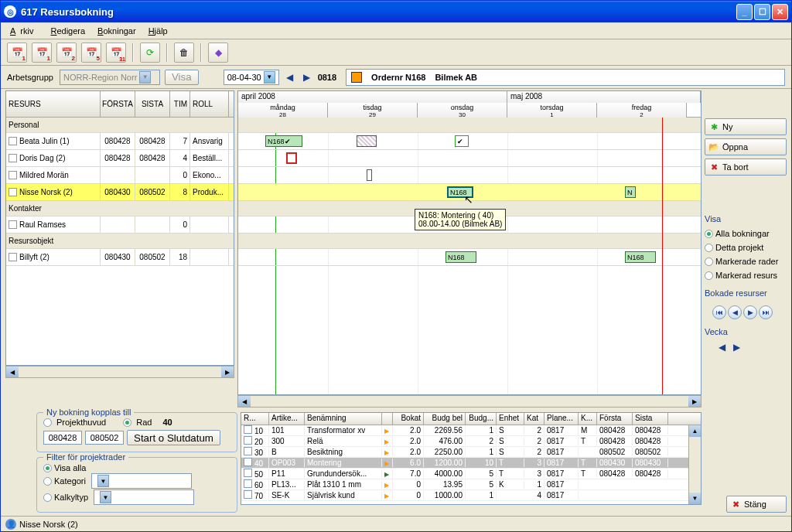 This screenshot has height=532, width=792. What do you see at coordinates (471, 431) in the screenshot?
I see `projgrid-row: 10101Transformator xv▶2.02269.561S20817M…` at bounding box center [471, 431].